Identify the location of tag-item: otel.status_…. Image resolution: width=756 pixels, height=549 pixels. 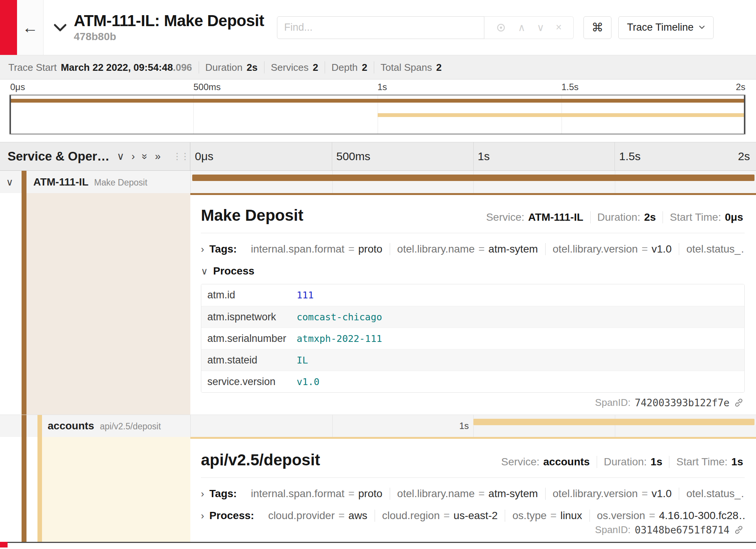
(712, 494).